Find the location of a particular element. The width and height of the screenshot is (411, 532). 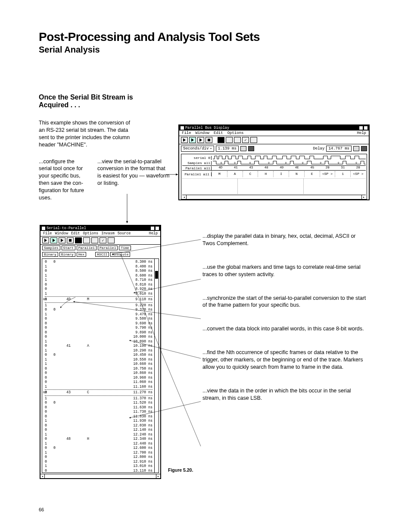

listing-row: G2043C11.270 ns is located at coordinates (99, 393).